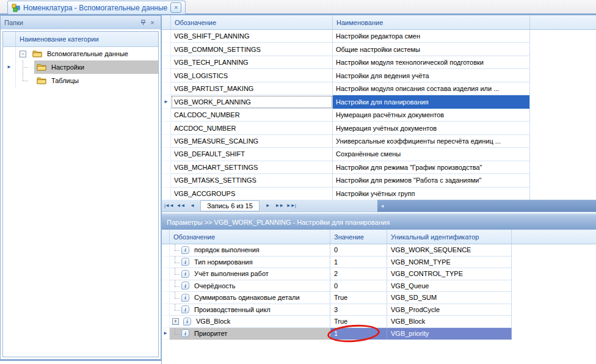 The height and width of the screenshot is (364, 596). Describe the element at coordinates (379, 298) in the screenshot. I see `table-row: ► + i Суммировать одинаковые детали True…` at that location.